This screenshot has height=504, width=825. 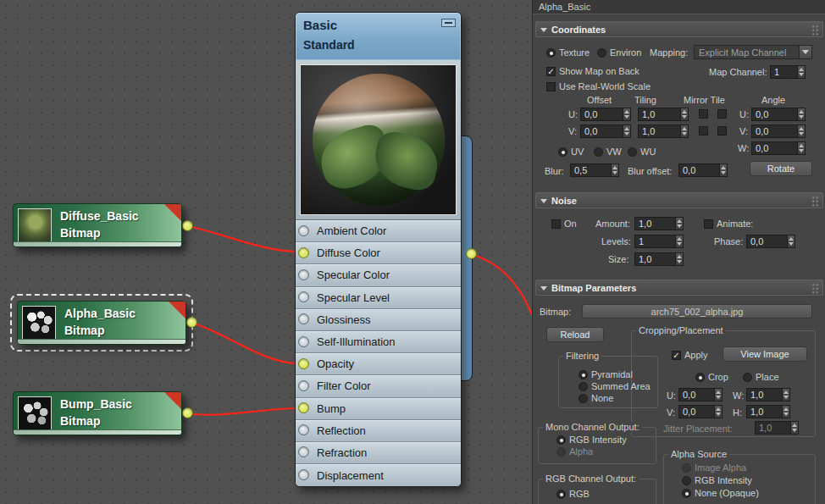 I want to click on slot-self-illumination: Self-Illumination, so click(x=378, y=342).